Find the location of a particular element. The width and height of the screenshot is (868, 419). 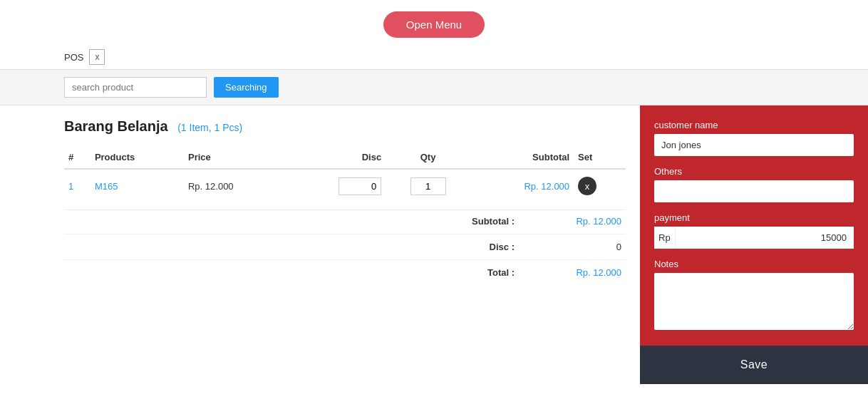

notes-textarea is located at coordinates (754, 301).